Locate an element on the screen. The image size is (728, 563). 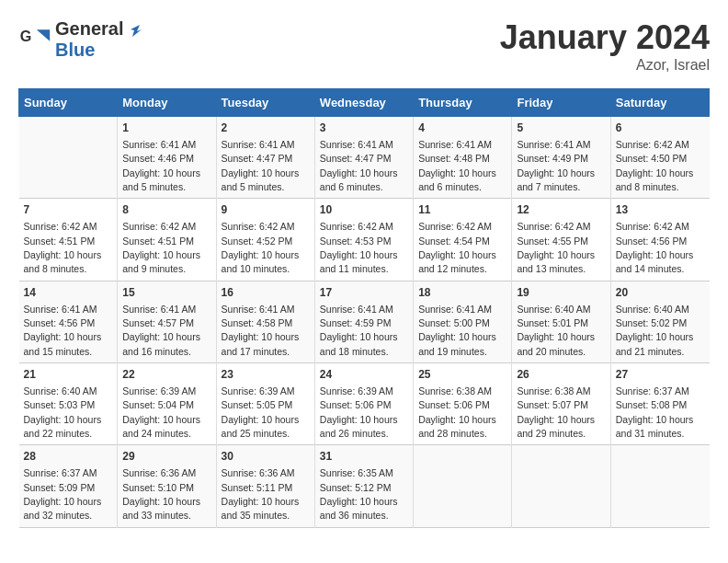
day-number: 15 is located at coordinates (166, 293).